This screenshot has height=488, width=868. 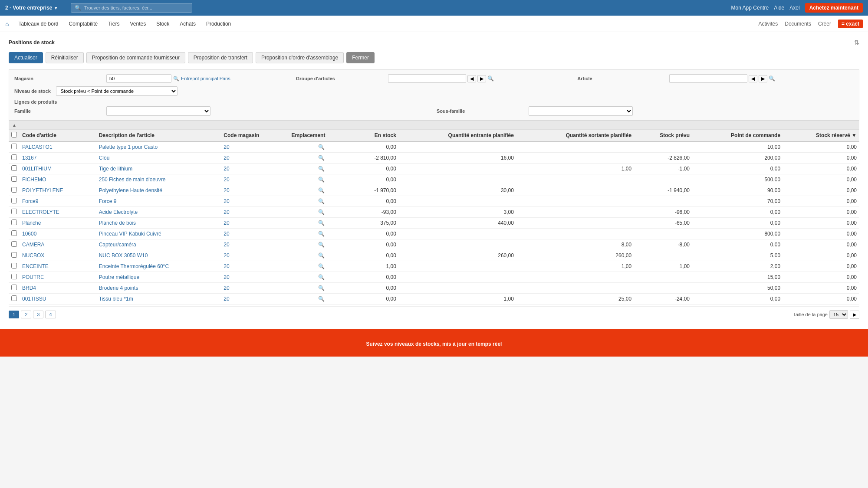 What do you see at coordinates (36, 266) in the screenshot?
I see `code-link: ENCEINTE` at bounding box center [36, 266].